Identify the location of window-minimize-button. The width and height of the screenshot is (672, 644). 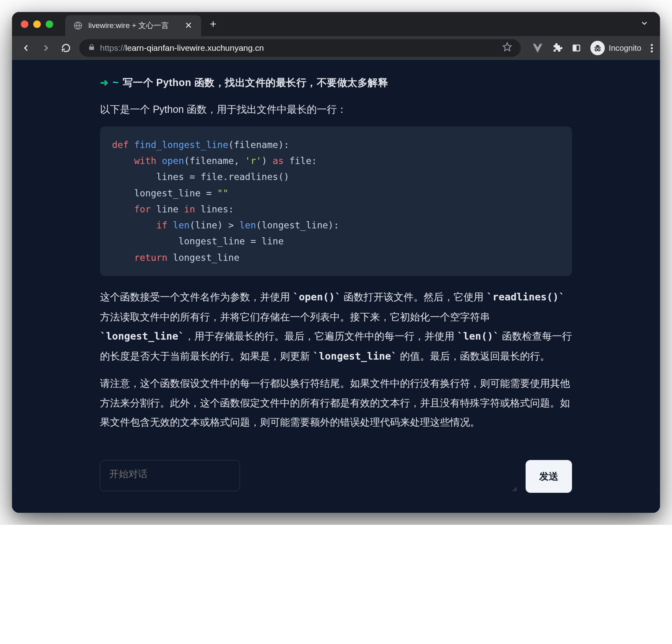
(37, 24).